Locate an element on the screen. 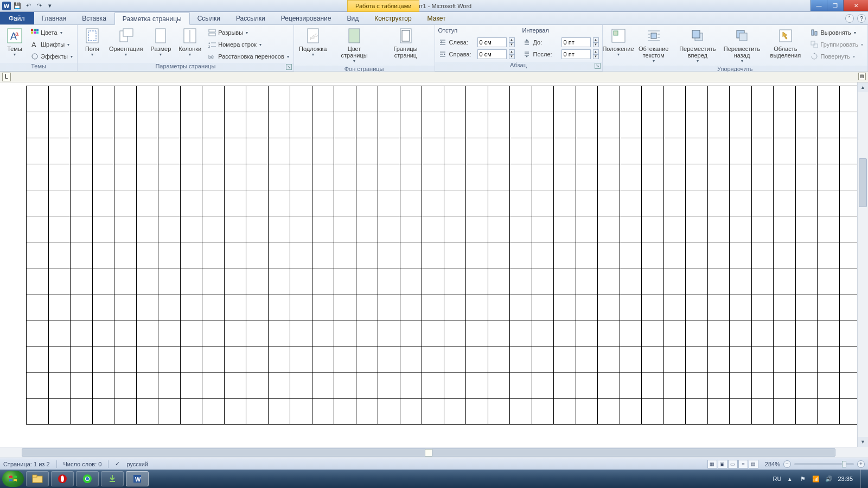 The height and width of the screenshot is (488, 868). spacing-before-up: ▲ is located at coordinates (596, 40).